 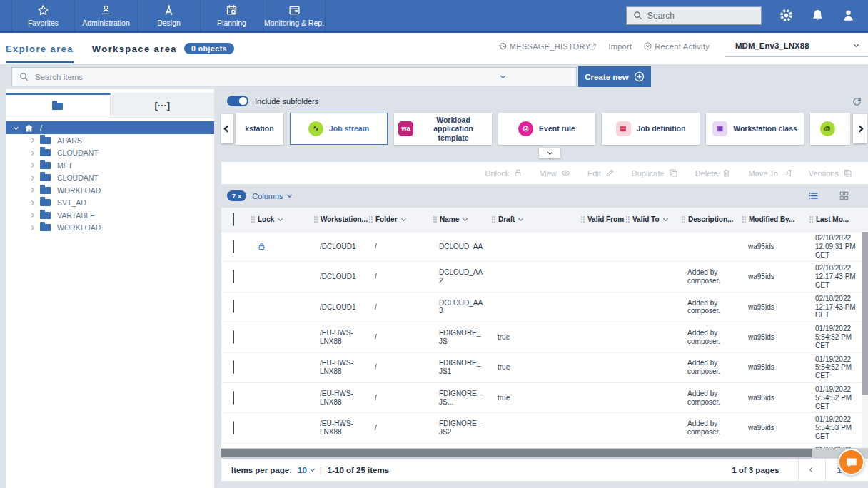 I want to click on toolbar-action: Edit, so click(x=601, y=173).